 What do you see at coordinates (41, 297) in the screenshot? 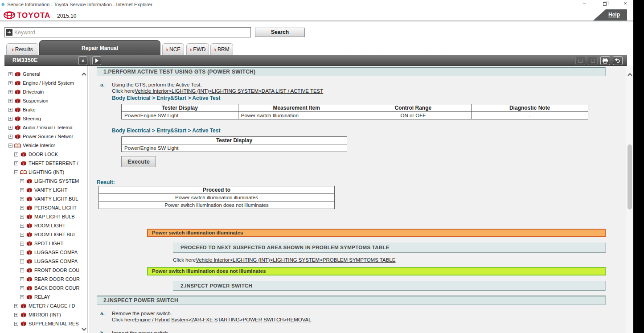
I see `tree-item-relay: +RELAY` at bounding box center [41, 297].